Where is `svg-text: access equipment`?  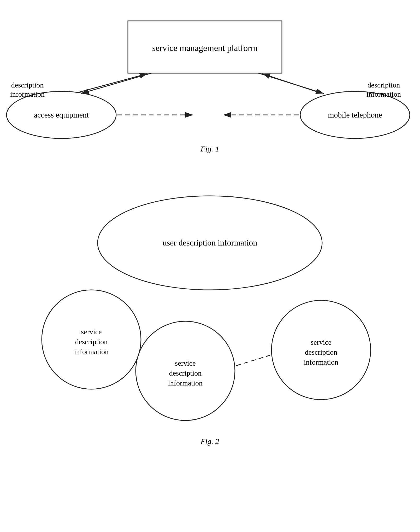 svg-text: access equipment is located at coordinates (62, 115).